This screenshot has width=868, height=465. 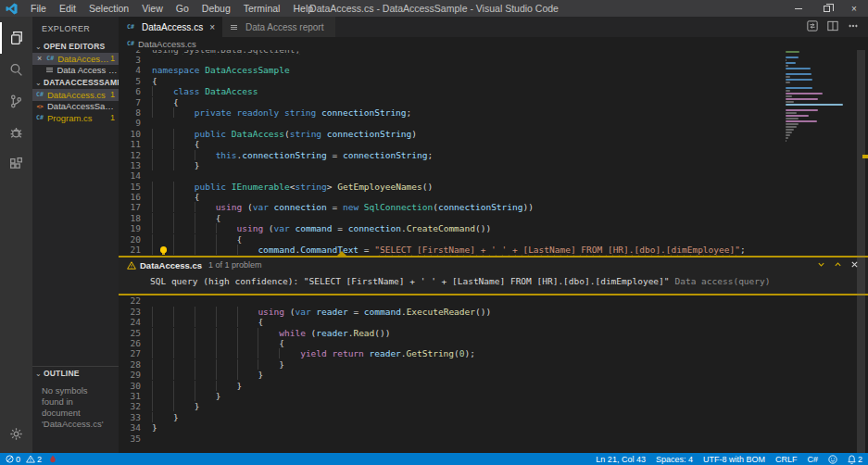 What do you see at coordinates (76, 65) in the screenshot?
I see `open-editors-list: ×C#DataAccess.cs1Data Access report` at bounding box center [76, 65].